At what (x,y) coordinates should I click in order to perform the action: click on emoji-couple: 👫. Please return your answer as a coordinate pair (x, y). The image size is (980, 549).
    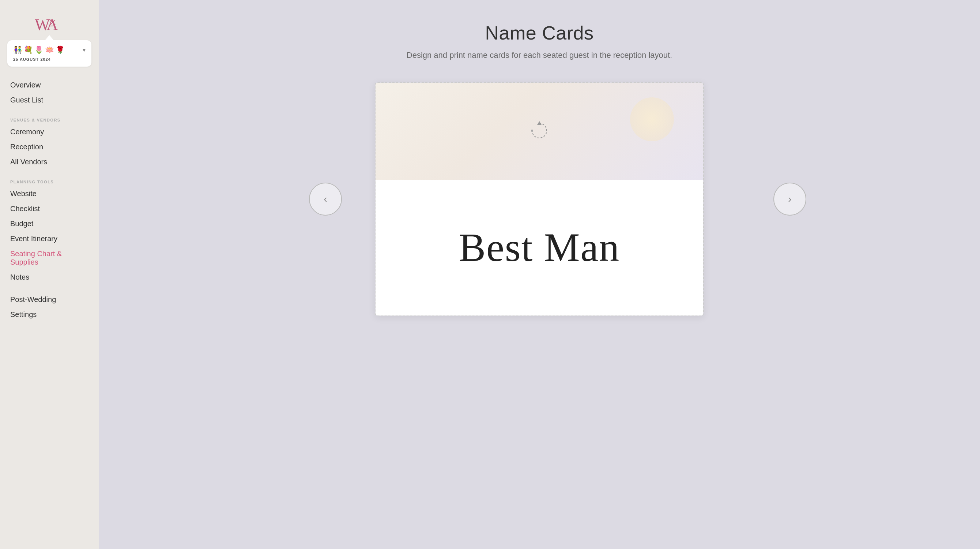
    Looking at the image, I should click on (18, 49).